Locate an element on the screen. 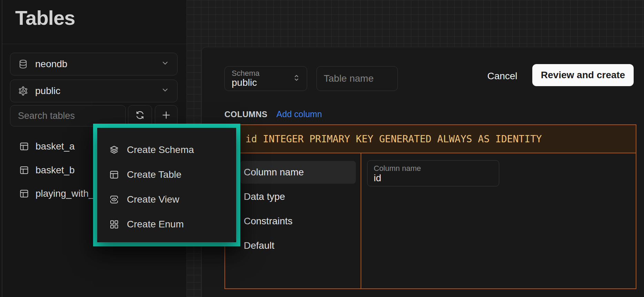 This screenshot has width=644, height=297. menu-item-create-view: Create View is located at coordinates (167, 199).